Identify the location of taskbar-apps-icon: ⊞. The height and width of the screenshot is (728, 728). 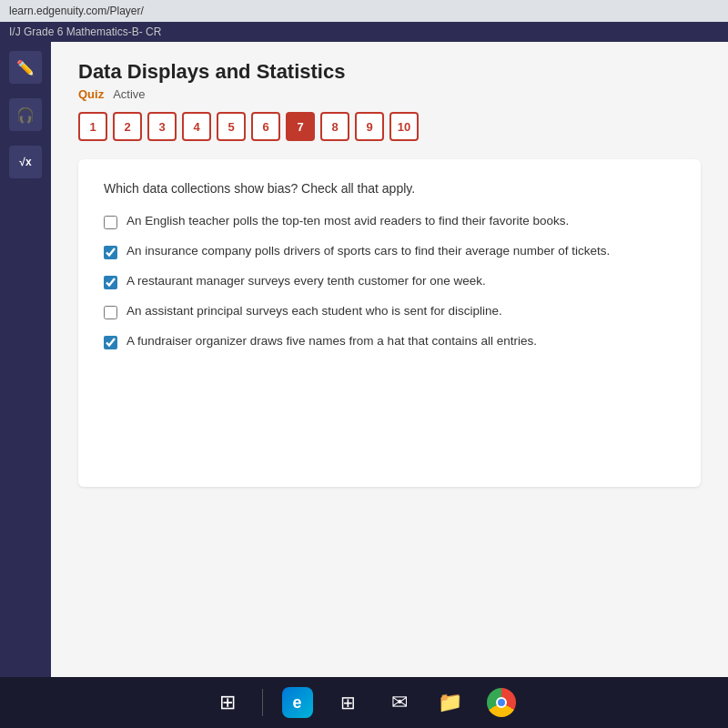
(349, 703).